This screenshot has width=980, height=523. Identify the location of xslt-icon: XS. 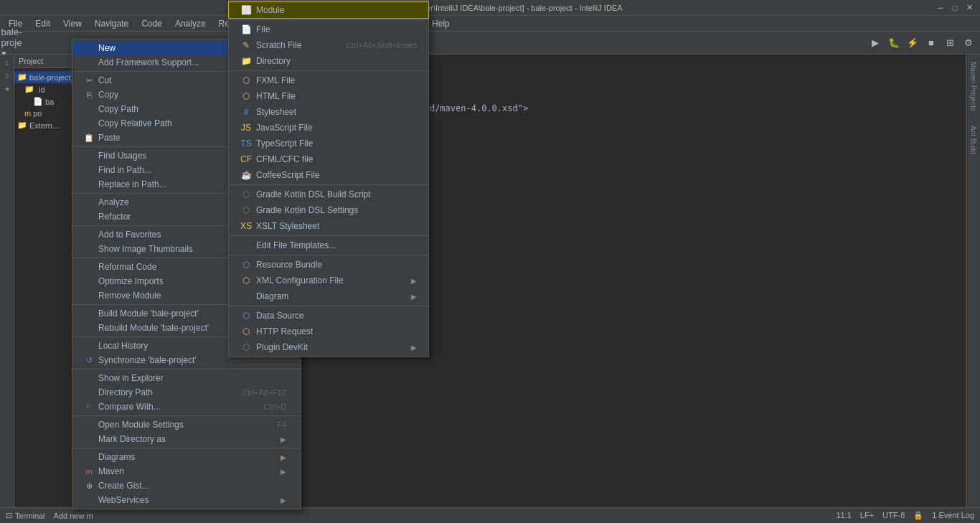
(246, 226).